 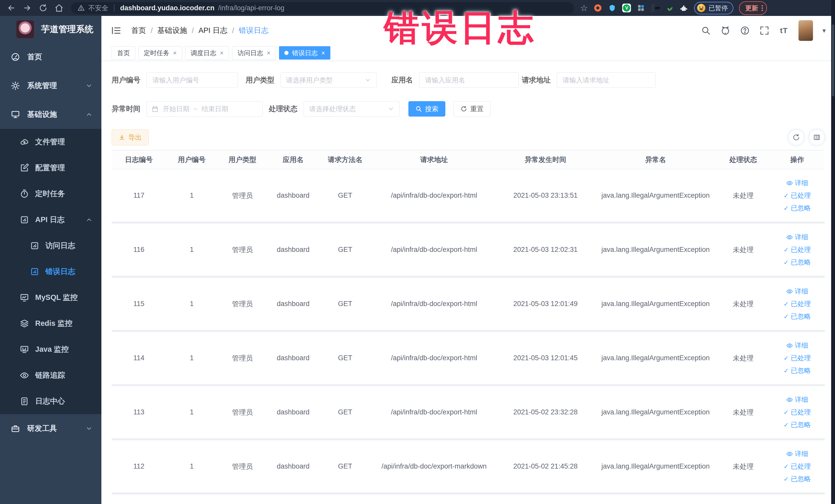 I want to click on extension-v-icon: V, so click(x=627, y=8).